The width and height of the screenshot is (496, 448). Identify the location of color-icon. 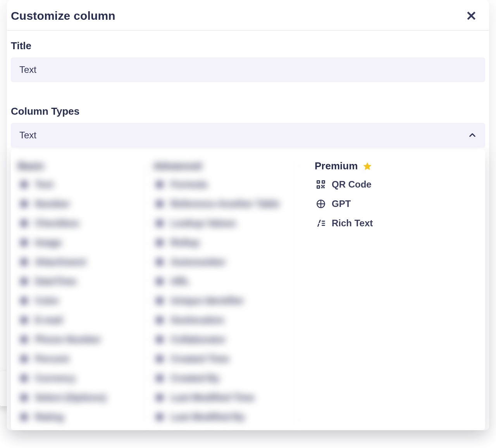
(24, 301).